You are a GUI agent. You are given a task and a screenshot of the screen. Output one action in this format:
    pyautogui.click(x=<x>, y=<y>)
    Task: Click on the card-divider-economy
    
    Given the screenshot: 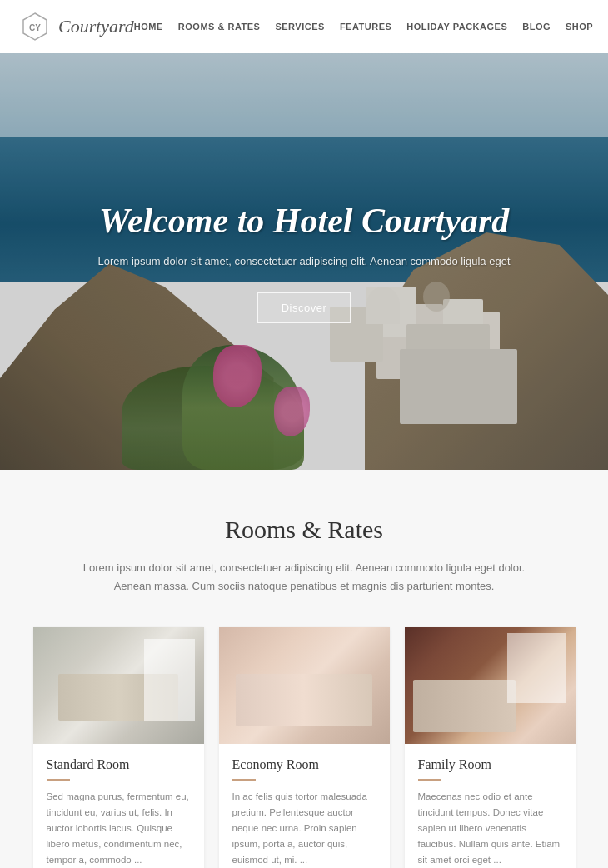 What is the action you would take?
    pyautogui.click(x=244, y=780)
    